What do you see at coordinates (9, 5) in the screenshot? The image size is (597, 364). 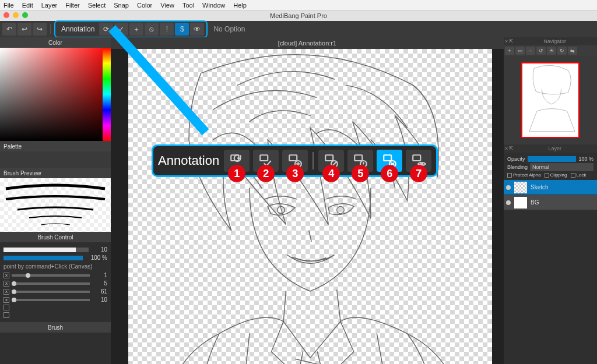 I see `menu-file: File` at bounding box center [9, 5].